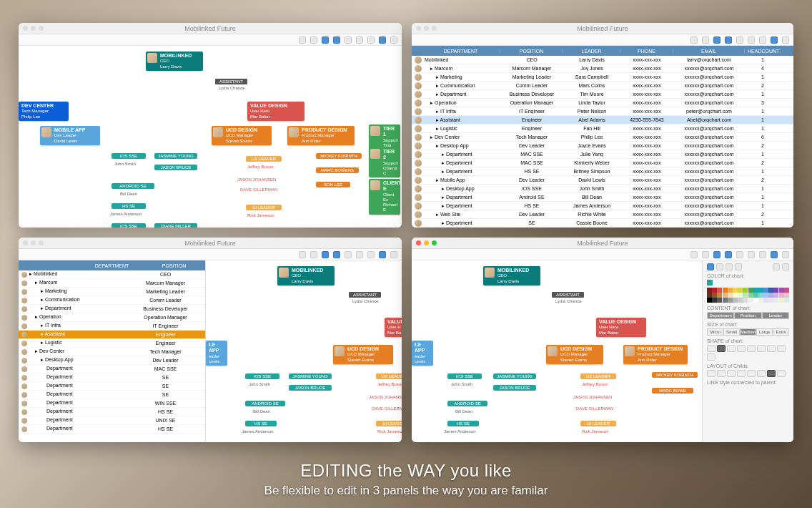 The height and width of the screenshot is (508, 812). Describe the element at coordinates (603, 86) in the screenshot. I see `table-row: ▸ Communication Comm Leader Mars Colins …` at that location.